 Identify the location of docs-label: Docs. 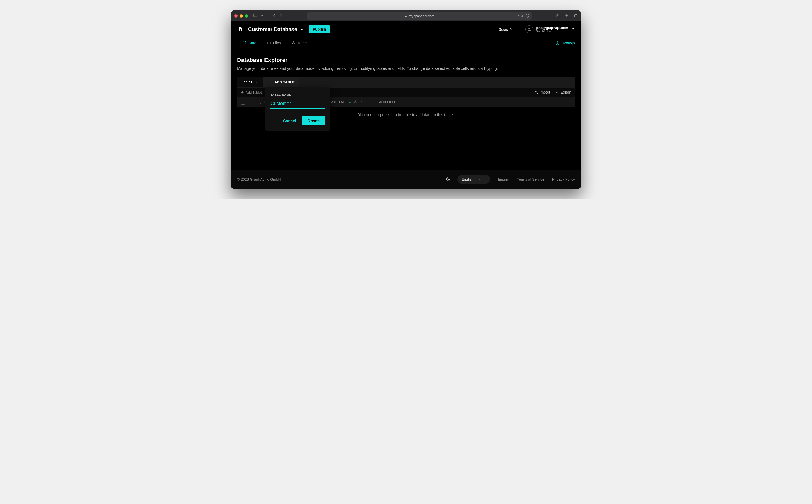
(503, 29).